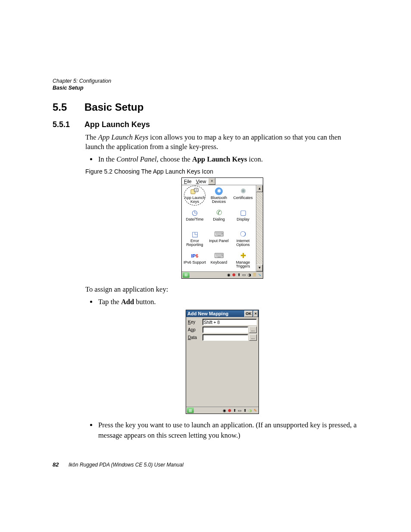 This screenshot has width=411, height=532. What do you see at coordinates (259, 189) in the screenshot?
I see `scroll-up-button: ▲` at bounding box center [259, 189].